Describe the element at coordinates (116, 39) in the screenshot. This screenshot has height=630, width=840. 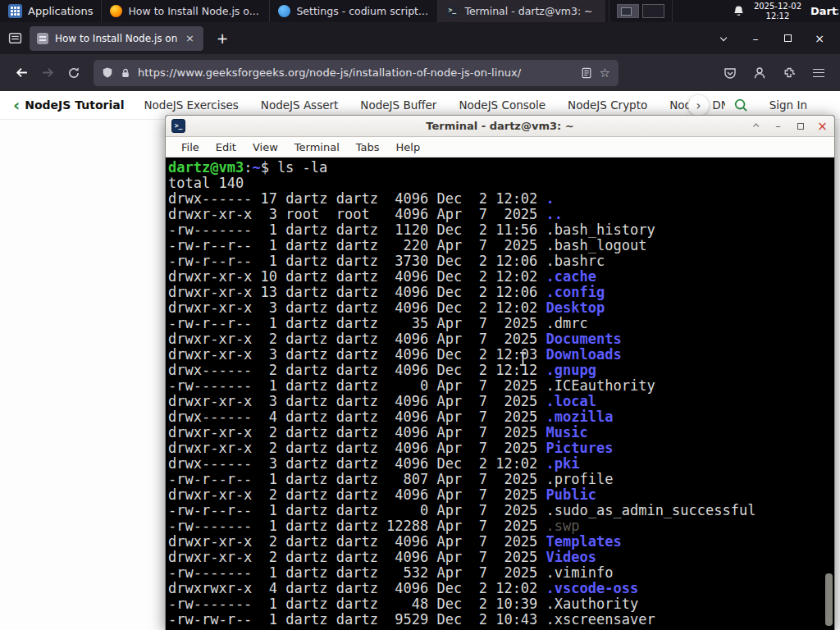
I see `browser-tab: How to Install Node.js on... ×` at that location.